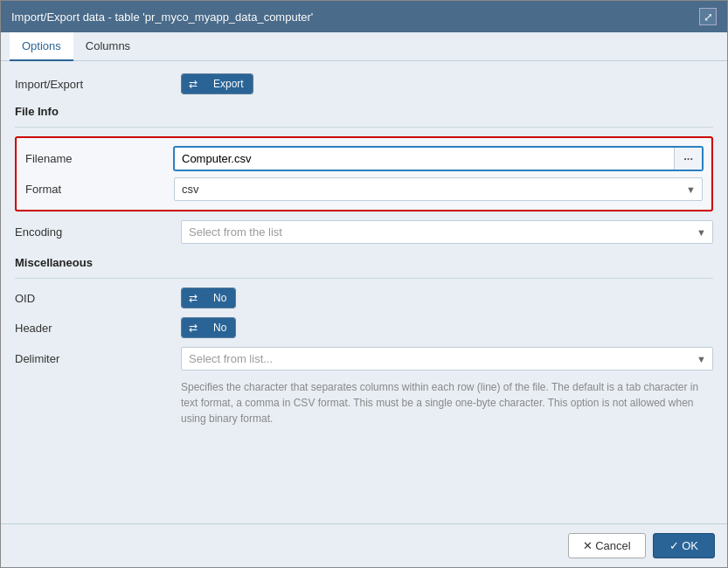 Image resolution: width=728 pixels, height=568 pixels. Describe the element at coordinates (447, 232) in the screenshot. I see `encoding-control: Select from the list ▼` at that location.